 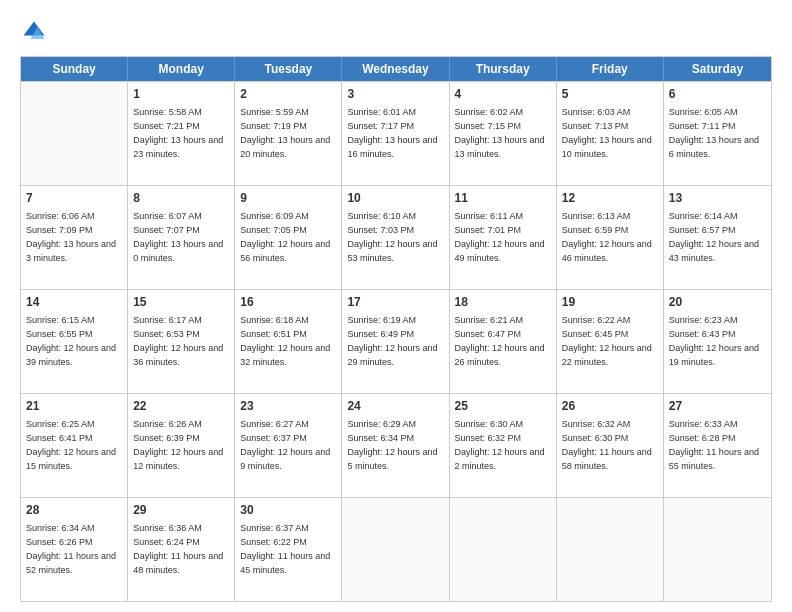 I want to click on cell-info: Sunrise: 6:06 AMSunset: 7:09 PMDaylight:…, so click(x=71, y=237).